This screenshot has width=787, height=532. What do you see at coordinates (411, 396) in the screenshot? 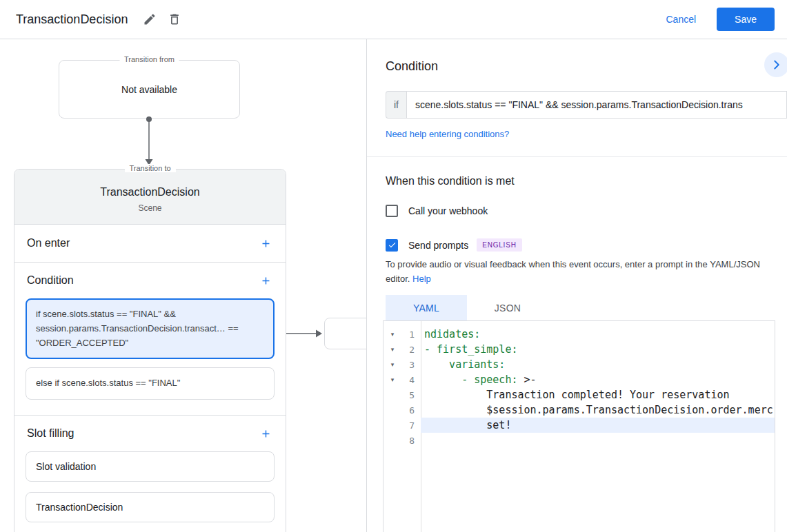
I see `line-number: 5` at bounding box center [411, 396].